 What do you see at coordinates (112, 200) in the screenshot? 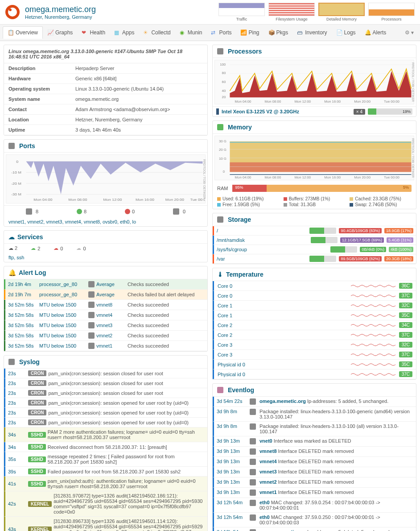
I see `svg-text: Mon 12:00` at bounding box center [112, 200].